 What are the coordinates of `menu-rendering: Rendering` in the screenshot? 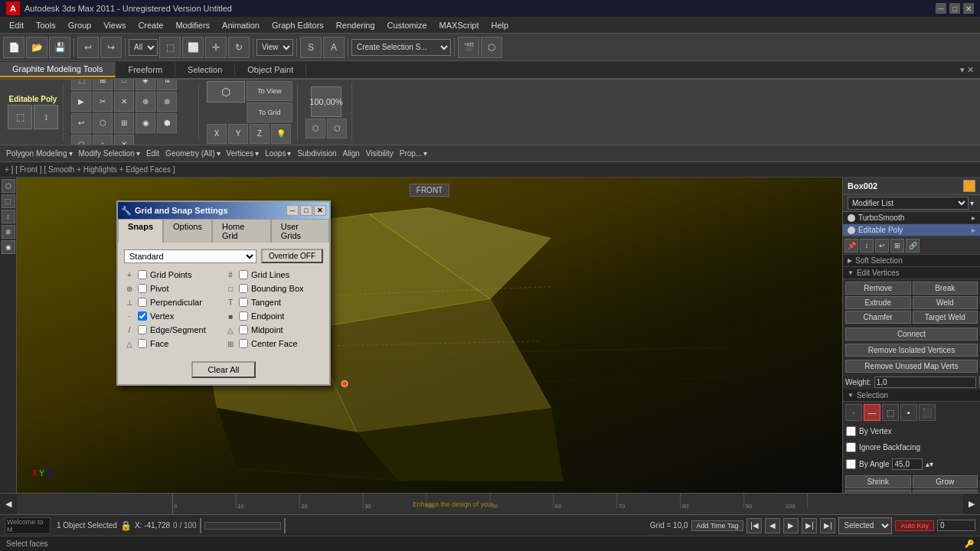 It's located at (355, 25).